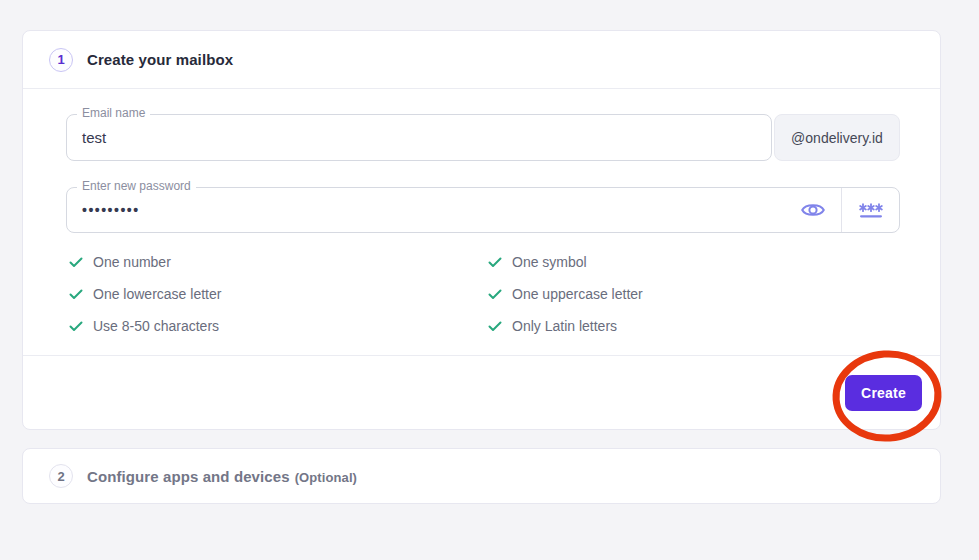 This screenshot has height=560, width=979. I want to click on email-field-group: Email name test @ondelivery.id, so click(483, 138).